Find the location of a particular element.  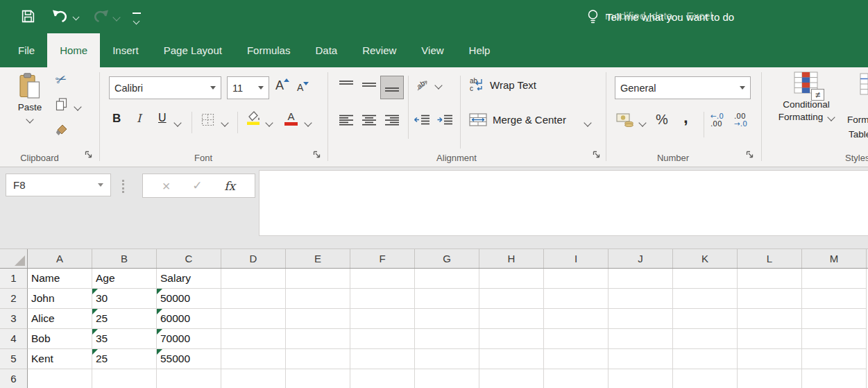

alignment-dialog-launcher is located at coordinates (597, 154).